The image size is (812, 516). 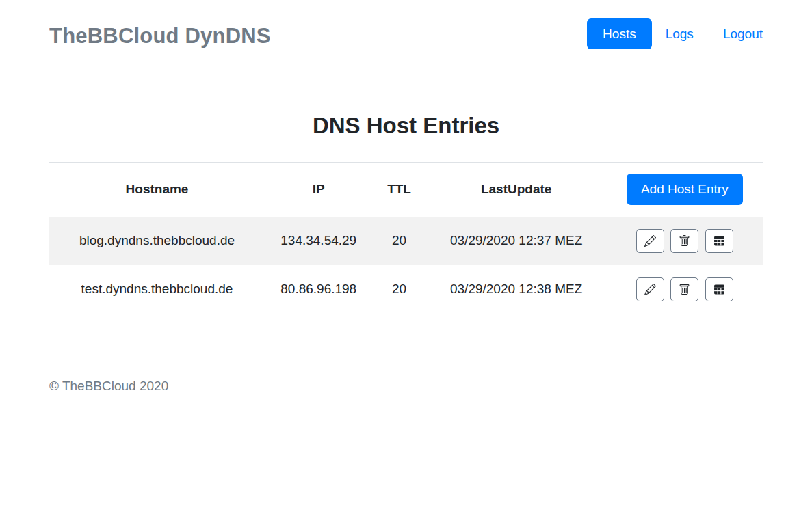 I want to click on lastupdate-cell: 03/29/2020 12:37 MEZ, so click(x=516, y=241).